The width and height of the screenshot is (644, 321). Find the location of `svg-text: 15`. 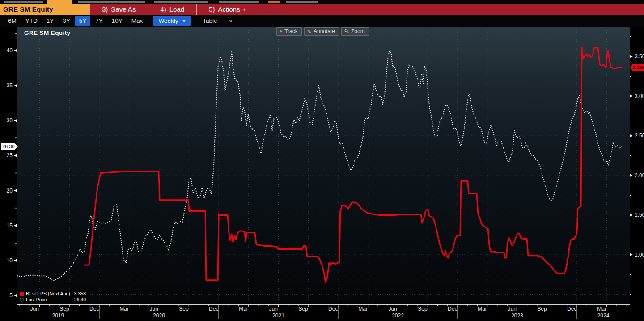

svg-text: 15 is located at coordinates (10, 226).